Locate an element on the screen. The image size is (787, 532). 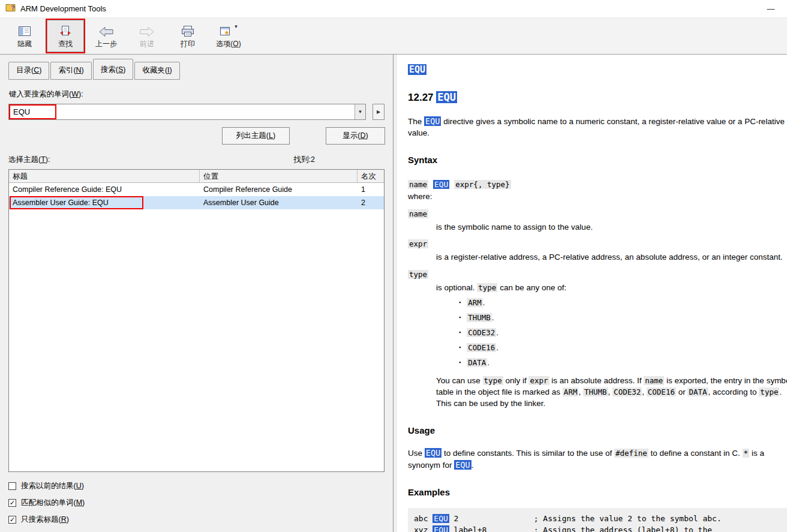
combo-dropdown-button: ▼ is located at coordinates (360, 112).